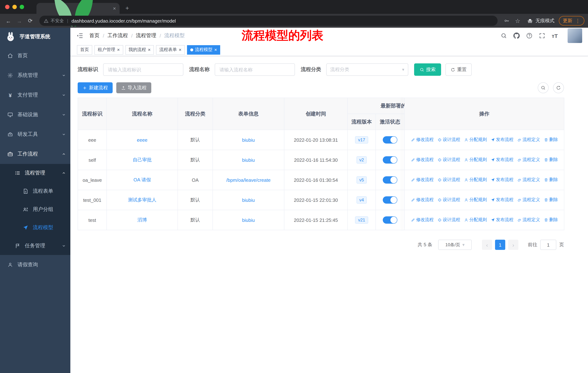  I want to click on cell-process-name-link: eeee, so click(142, 140).